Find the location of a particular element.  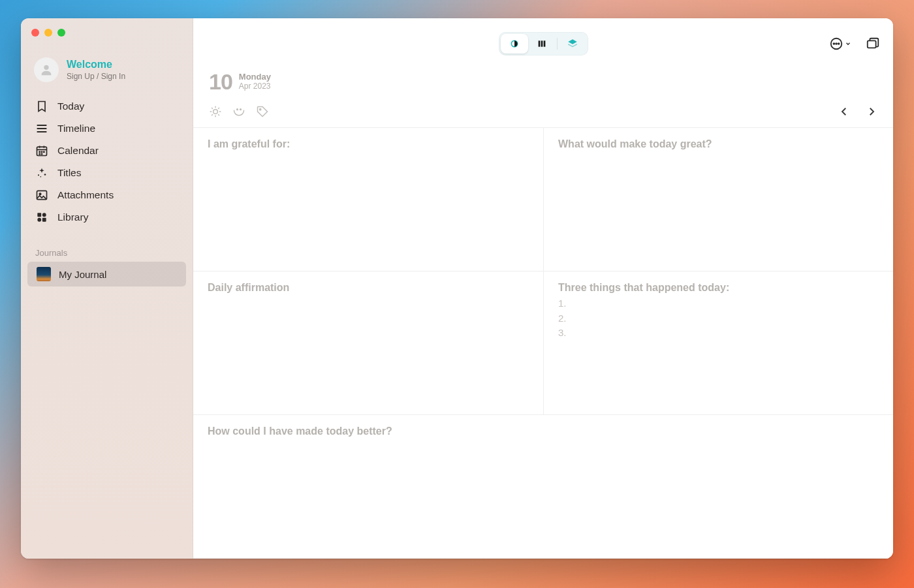

sidebar-item-timeline: Timeline is located at coordinates (107, 129).